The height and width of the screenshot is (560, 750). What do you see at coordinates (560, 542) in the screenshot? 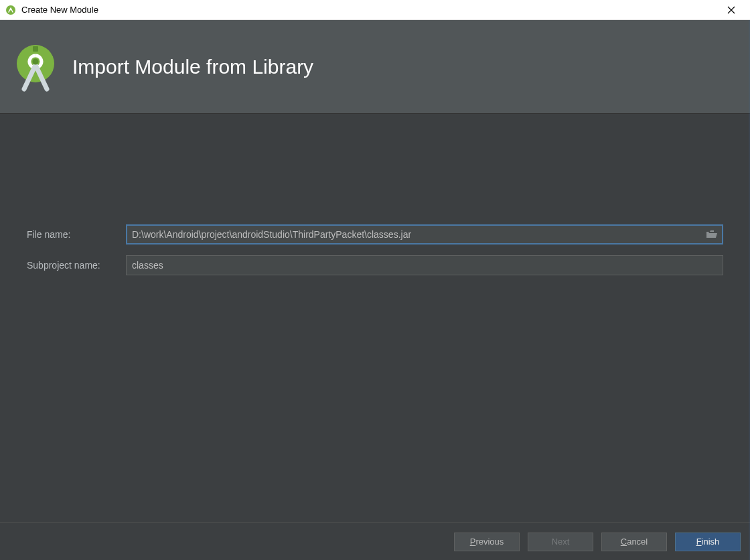
I see `next-button: Next` at bounding box center [560, 542].